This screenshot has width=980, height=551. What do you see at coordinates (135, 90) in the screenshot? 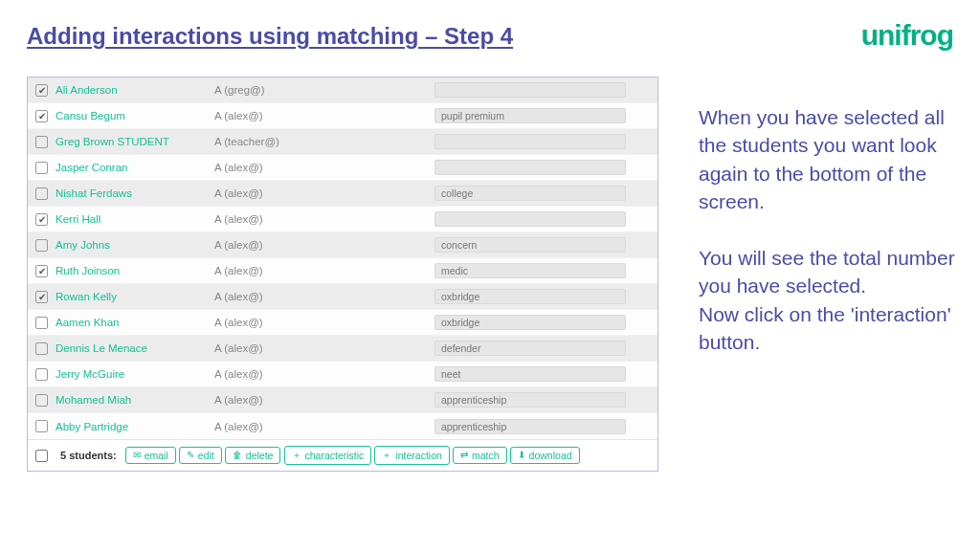
I see `student-name: Ali Anderson` at bounding box center [135, 90].